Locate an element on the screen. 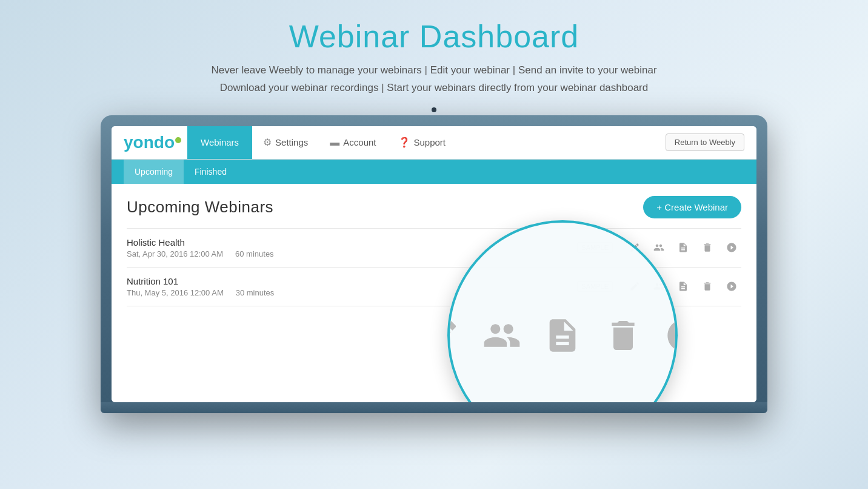 The height and width of the screenshot is (489, 868). attendees-icon is located at coordinates (659, 248).